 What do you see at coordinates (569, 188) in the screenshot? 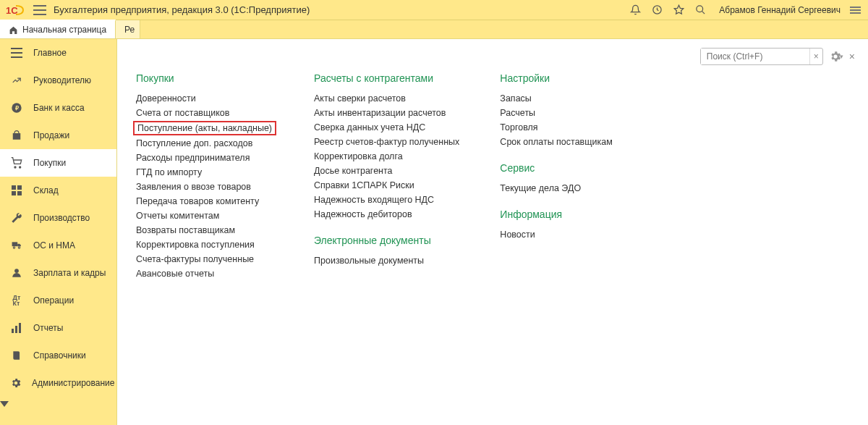
I see `menu-link: Текущие дела ЭДО` at bounding box center [569, 188].